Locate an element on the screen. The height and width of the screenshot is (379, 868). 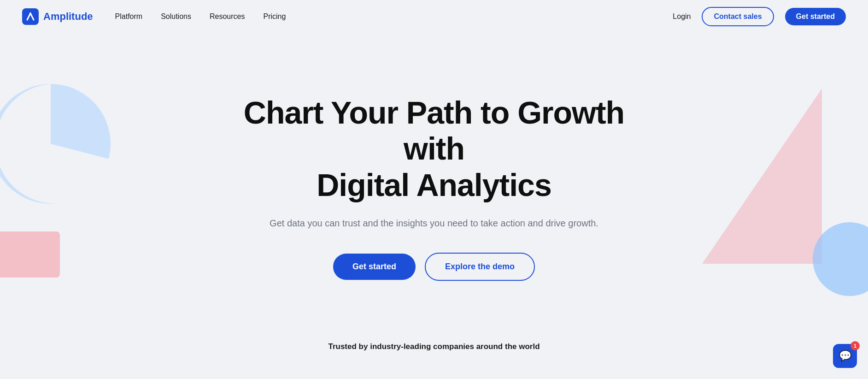
get-started-nav-button: Get started is located at coordinates (815, 17).